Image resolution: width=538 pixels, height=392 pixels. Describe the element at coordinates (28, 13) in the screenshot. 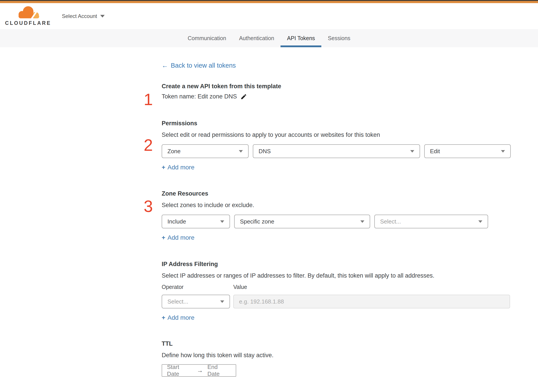

I see `cloudflare-cloud-icon` at that location.